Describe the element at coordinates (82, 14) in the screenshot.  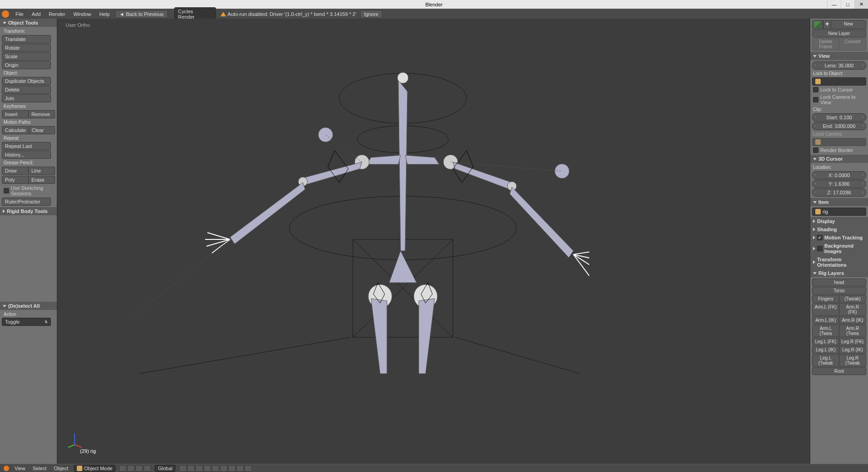
I see `menu-window: Window` at that location.